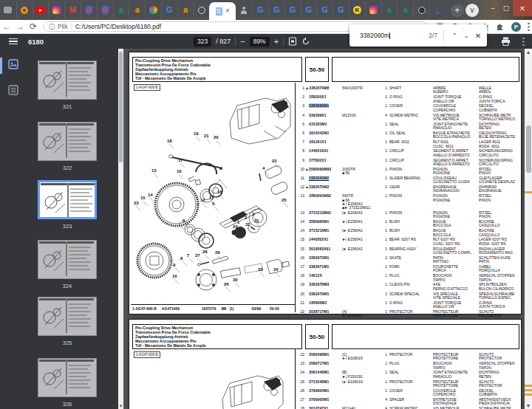 The image size is (532, 409). I want to click on scroll-up-icon: ▲, so click(528, 52).